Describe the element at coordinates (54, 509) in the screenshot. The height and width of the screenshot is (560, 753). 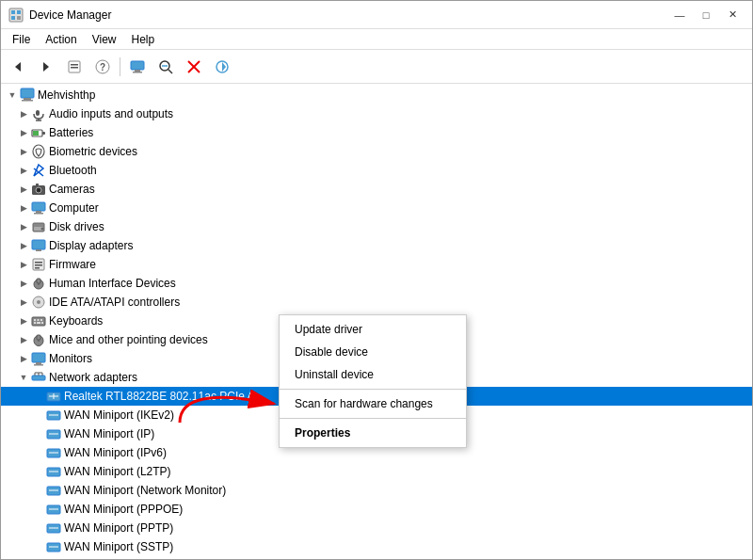
I see `wan-pppoe-icon` at that location.